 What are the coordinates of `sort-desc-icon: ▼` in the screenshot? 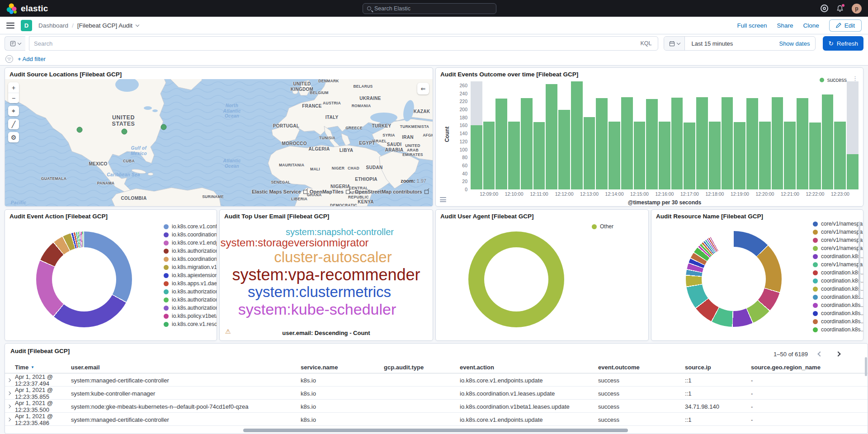 It's located at (33, 367).